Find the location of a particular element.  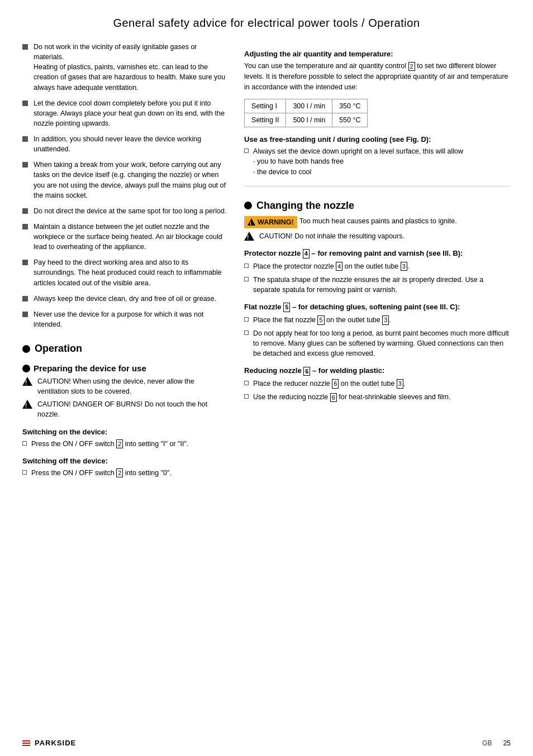

warning-triangle-icon is located at coordinates (251, 222).